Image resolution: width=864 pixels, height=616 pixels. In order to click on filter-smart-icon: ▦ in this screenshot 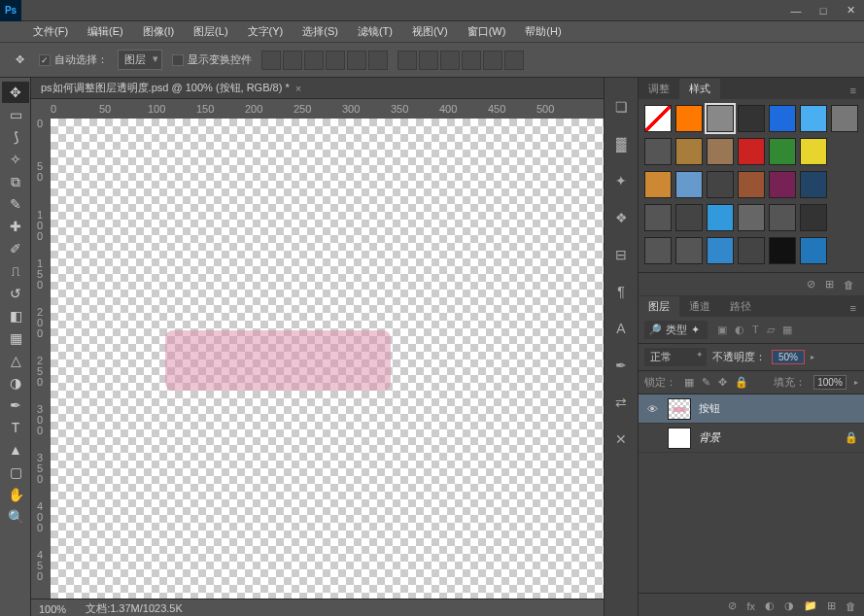, I will do `click(787, 330)`.